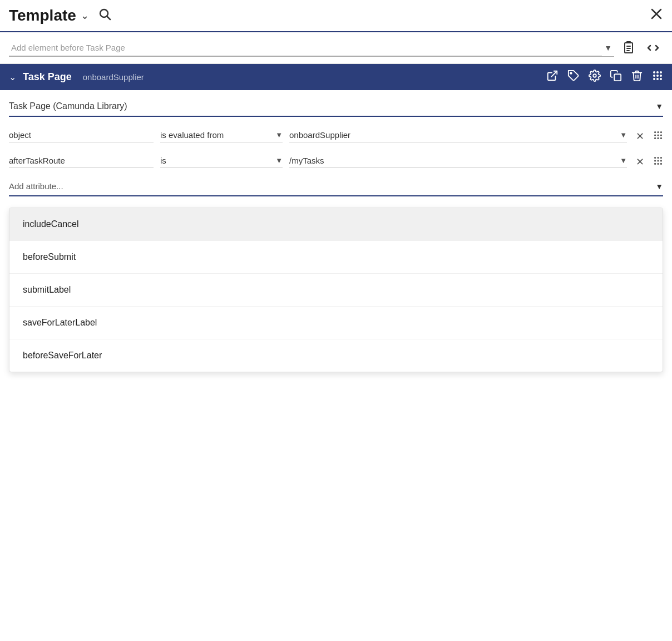 The image size is (672, 641). What do you see at coordinates (453, 160) in the screenshot?
I see `attr-value-text-2: /myTasks` at bounding box center [453, 160].